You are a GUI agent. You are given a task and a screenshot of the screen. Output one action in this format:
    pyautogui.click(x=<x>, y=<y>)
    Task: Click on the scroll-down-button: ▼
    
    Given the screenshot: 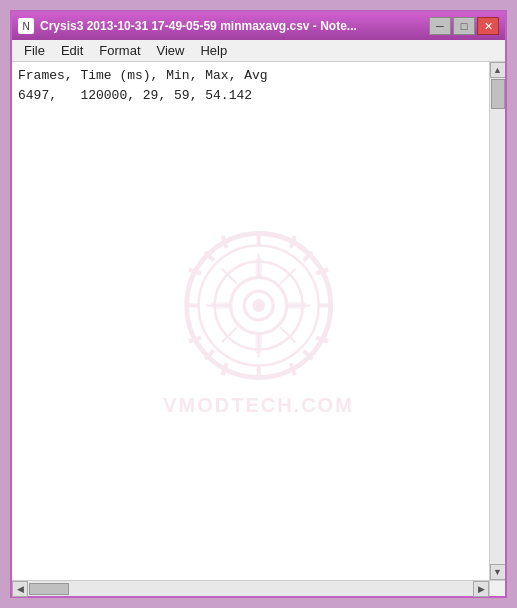 What is the action you would take?
    pyautogui.click(x=498, y=572)
    